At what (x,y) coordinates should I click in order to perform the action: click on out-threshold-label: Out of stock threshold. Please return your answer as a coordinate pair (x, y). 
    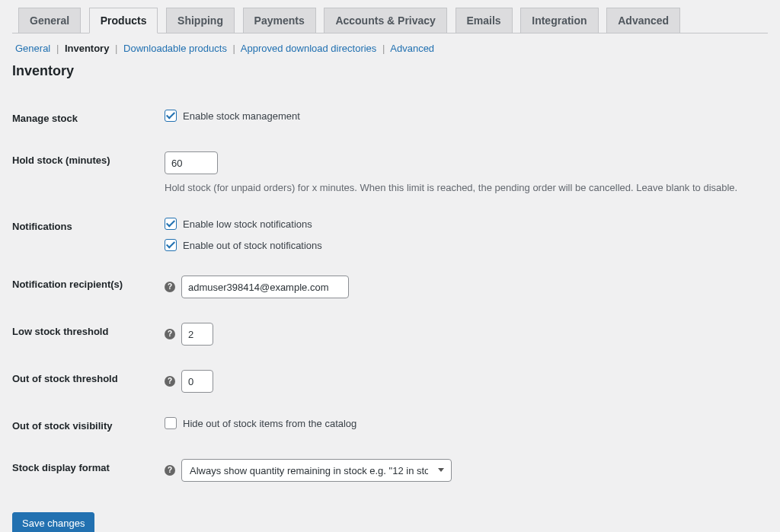
    Looking at the image, I should click on (88, 381).